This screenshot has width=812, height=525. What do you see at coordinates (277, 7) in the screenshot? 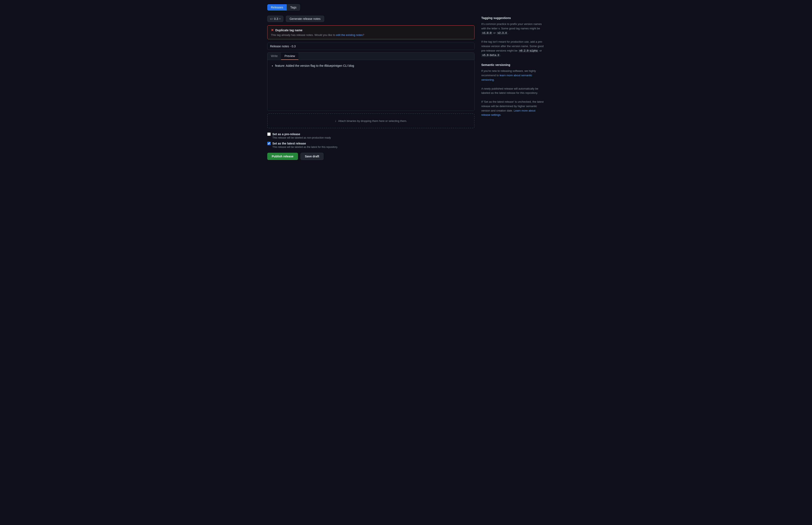
I see `tab-releases: Releases` at bounding box center [277, 7].